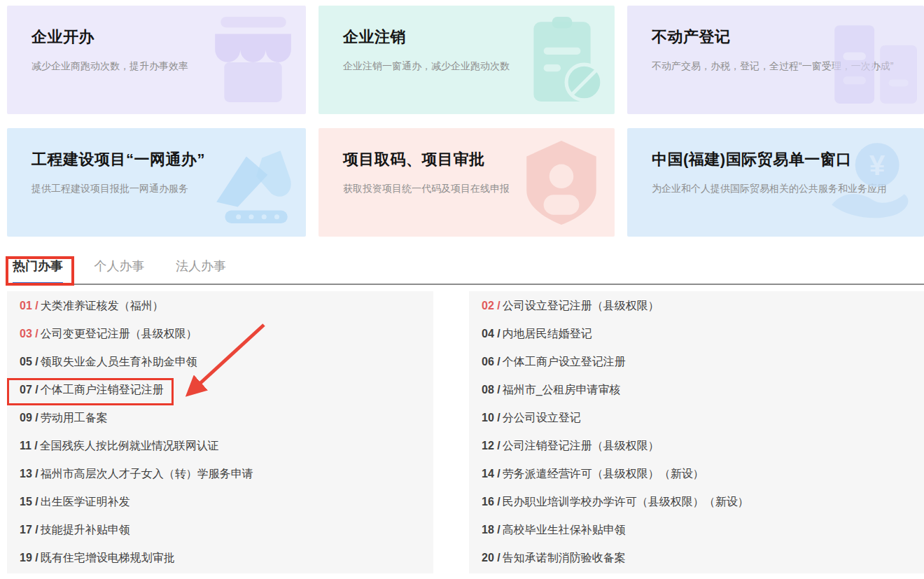 The width and height of the screenshot is (924, 579). Describe the element at coordinates (788, 37) in the screenshot. I see `card-title: 不动产登记` at that location.